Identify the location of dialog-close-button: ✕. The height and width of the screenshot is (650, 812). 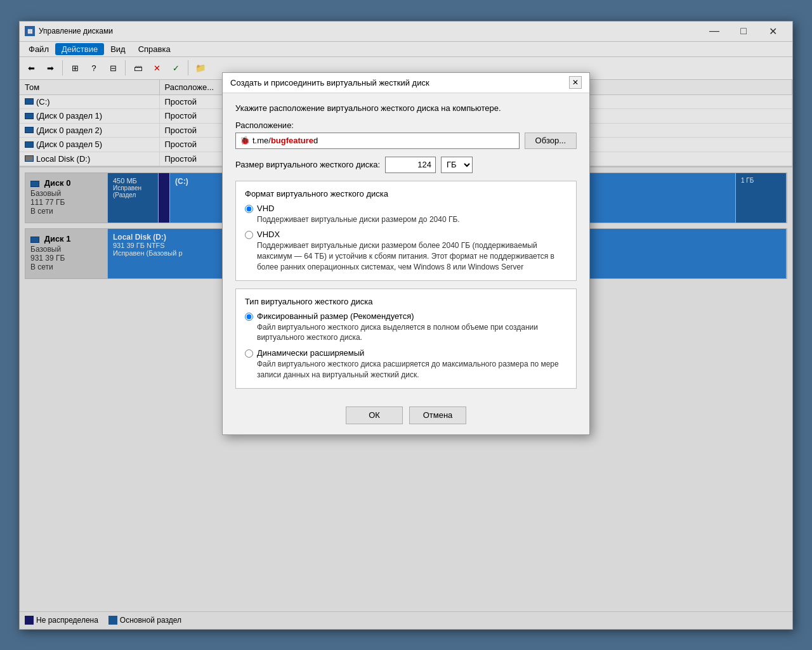
(575, 82).